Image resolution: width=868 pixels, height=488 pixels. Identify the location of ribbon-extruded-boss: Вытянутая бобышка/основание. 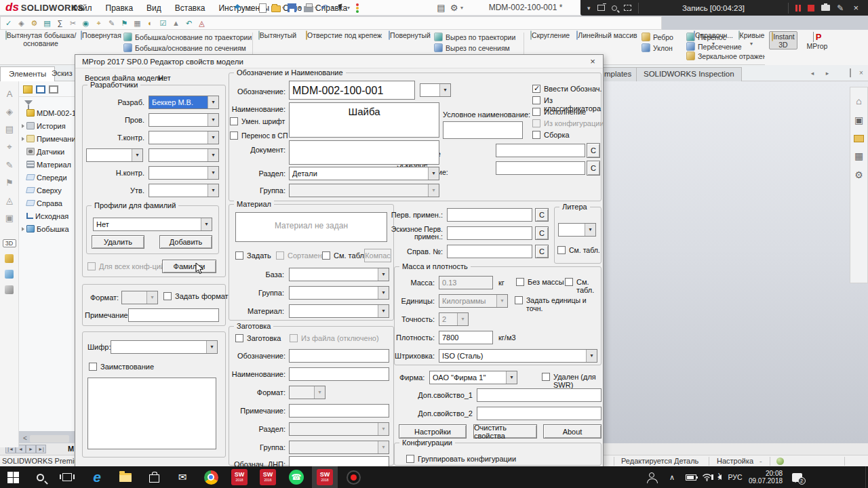
(41, 39).